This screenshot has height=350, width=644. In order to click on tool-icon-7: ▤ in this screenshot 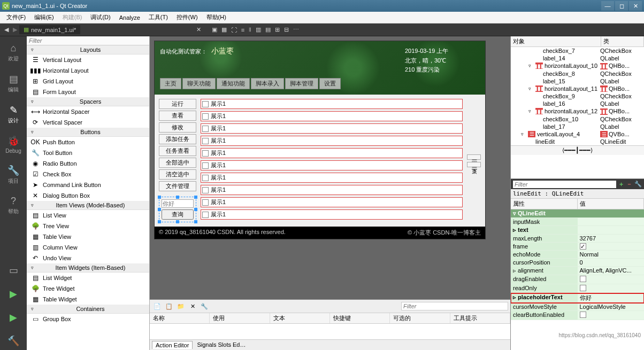, I will do `click(268, 30)`.